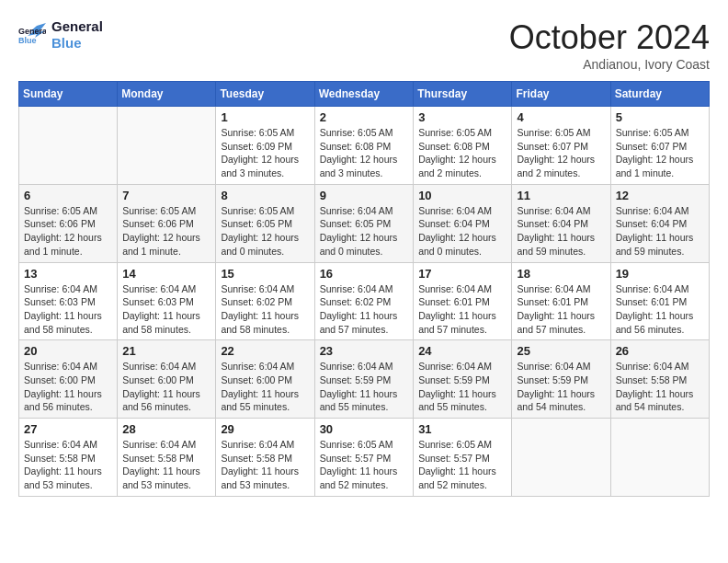 This screenshot has width=728, height=563. I want to click on calendar-cell: 13Sunrise: 6:04 AM Sunset: 6:03 PM Dayli…, so click(68, 302).